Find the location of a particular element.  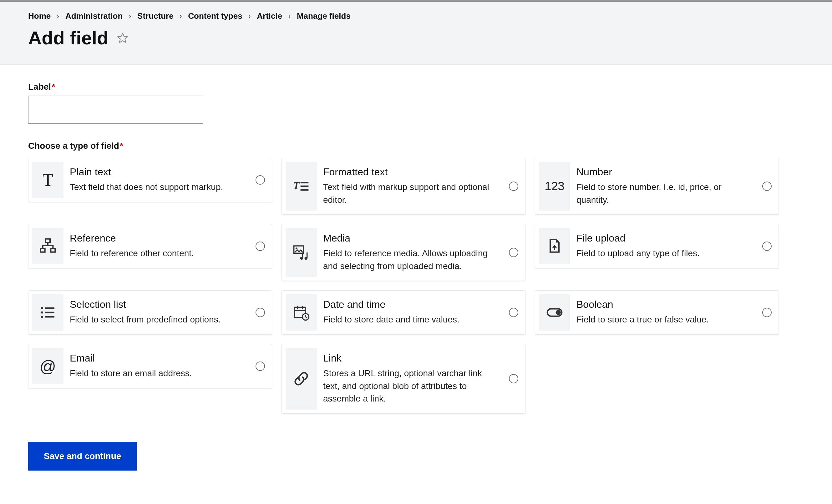

field-type-title: Date and time is located at coordinates (411, 304).